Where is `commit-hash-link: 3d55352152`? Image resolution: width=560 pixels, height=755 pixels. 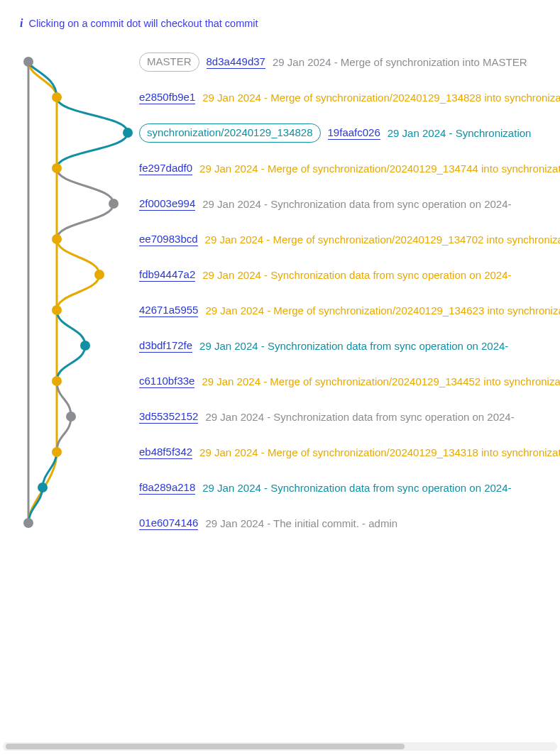 commit-hash-link: 3d55352152 is located at coordinates (169, 417).